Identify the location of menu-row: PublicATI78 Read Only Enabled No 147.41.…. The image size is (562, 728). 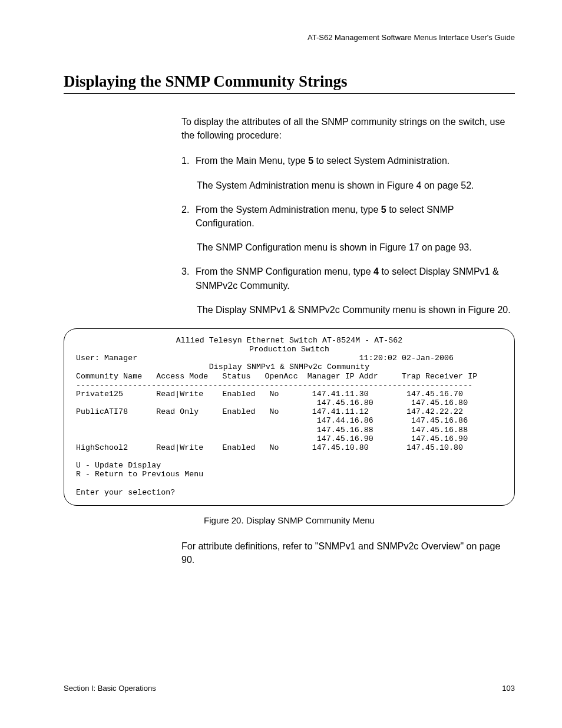
(289, 411).